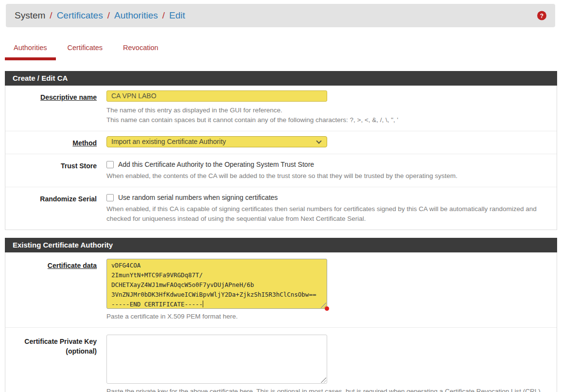 The image size is (561, 392). I want to click on randomize-serial-checkbox, so click(110, 197).